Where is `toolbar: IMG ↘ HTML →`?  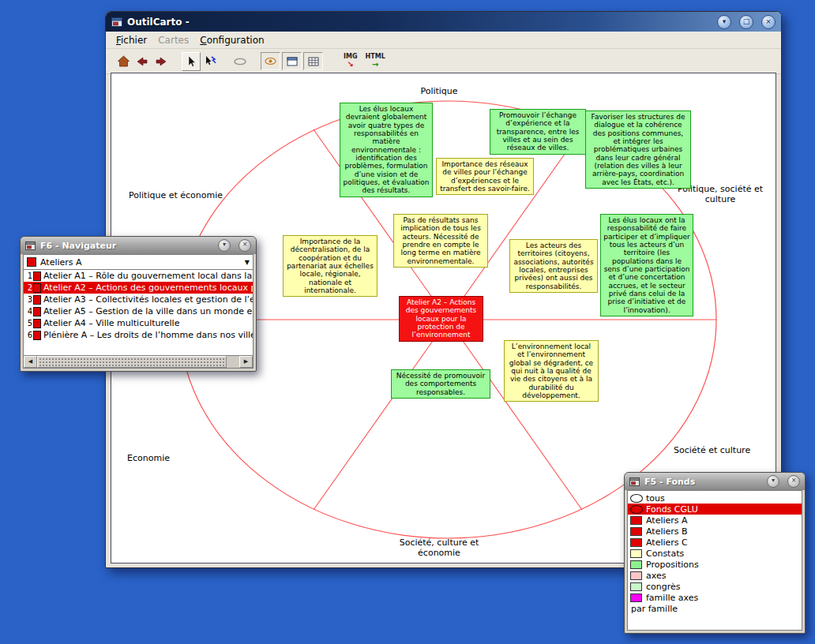 toolbar: IMG ↘ HTML → is located at coordinates (444, 62).